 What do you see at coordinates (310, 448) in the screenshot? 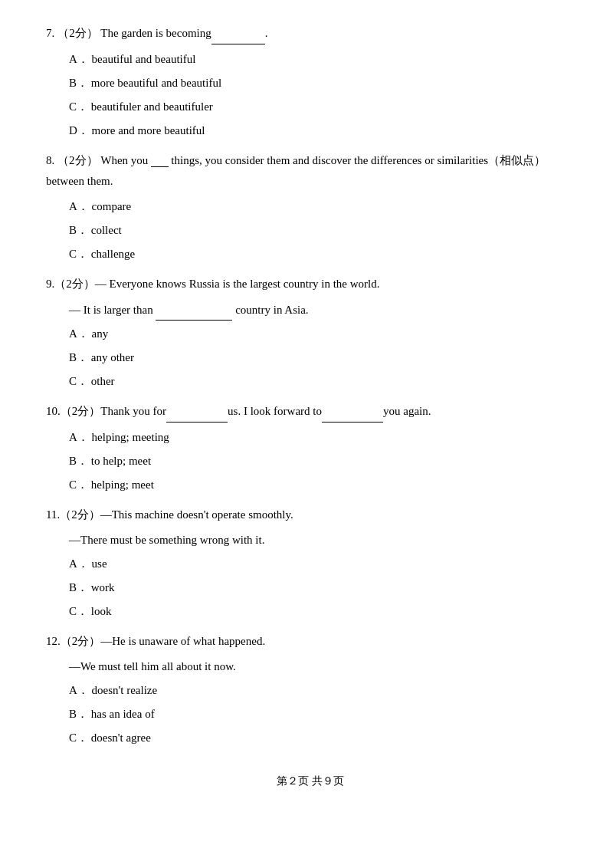
I see `question-10: 10. （2分） Thank you for us. I look forwar…` at bounding box center [310, 448].